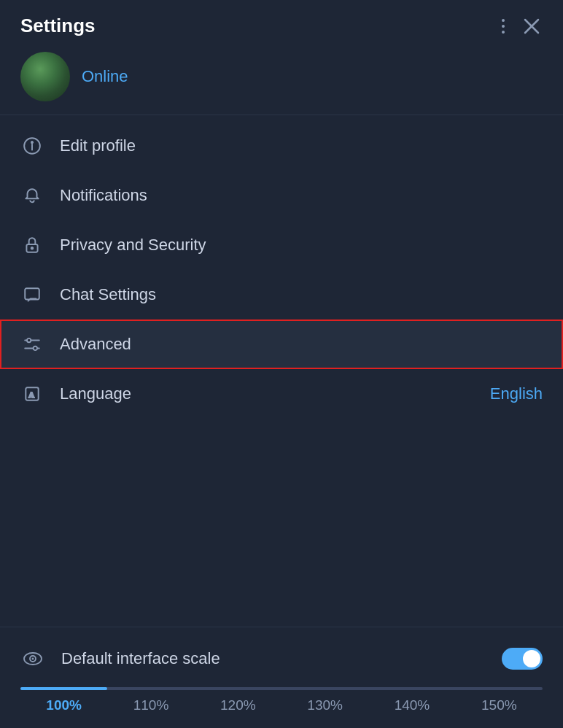 This screenshot has width=563, height=728. I want to click on scale-track-fill, so click(64, 689).